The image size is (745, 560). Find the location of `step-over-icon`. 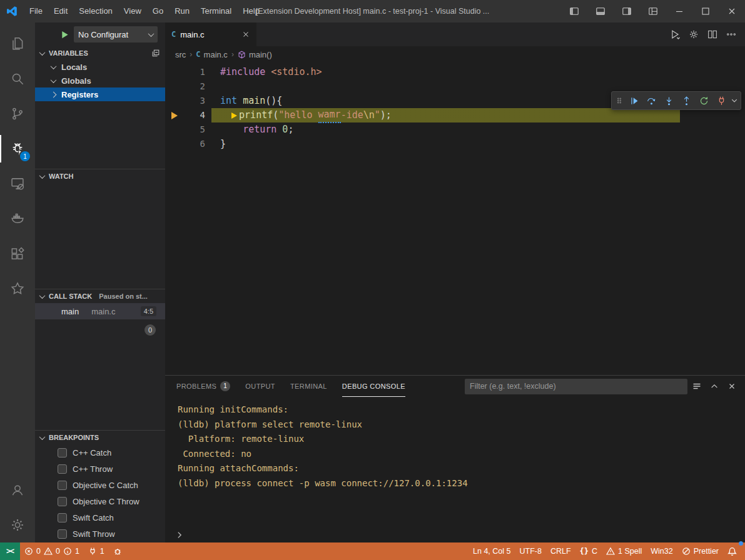

step-over-icon is located at coordinates (651, 101).